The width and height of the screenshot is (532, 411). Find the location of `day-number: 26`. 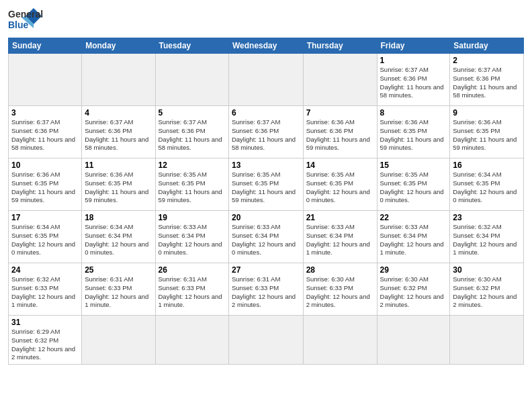

day-number: 26 is located at coordinates (192, 270).